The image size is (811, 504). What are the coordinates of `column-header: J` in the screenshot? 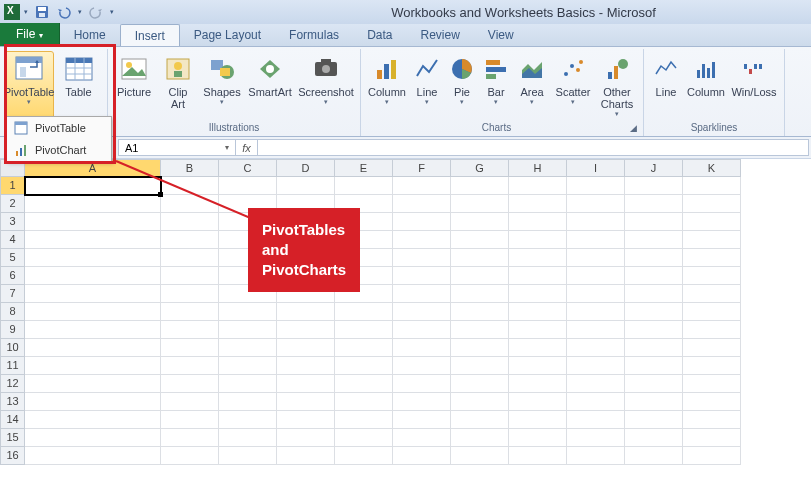 It's located at (654, 168).